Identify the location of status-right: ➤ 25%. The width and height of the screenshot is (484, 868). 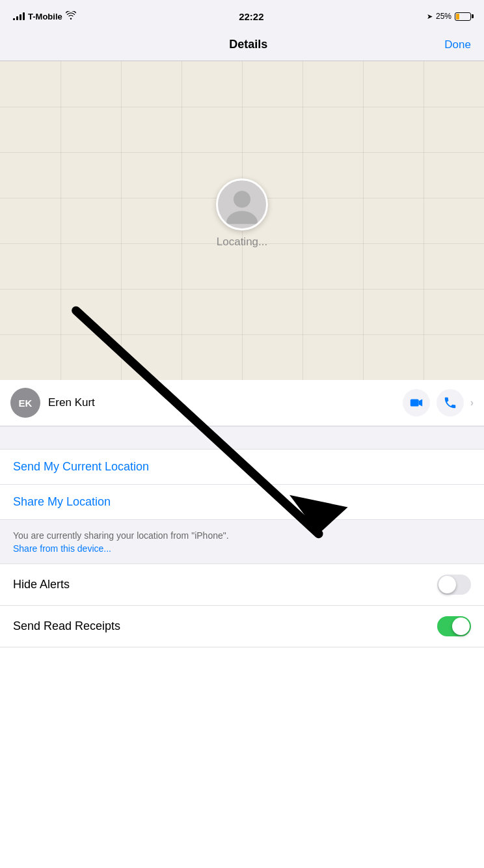
(449, 16).